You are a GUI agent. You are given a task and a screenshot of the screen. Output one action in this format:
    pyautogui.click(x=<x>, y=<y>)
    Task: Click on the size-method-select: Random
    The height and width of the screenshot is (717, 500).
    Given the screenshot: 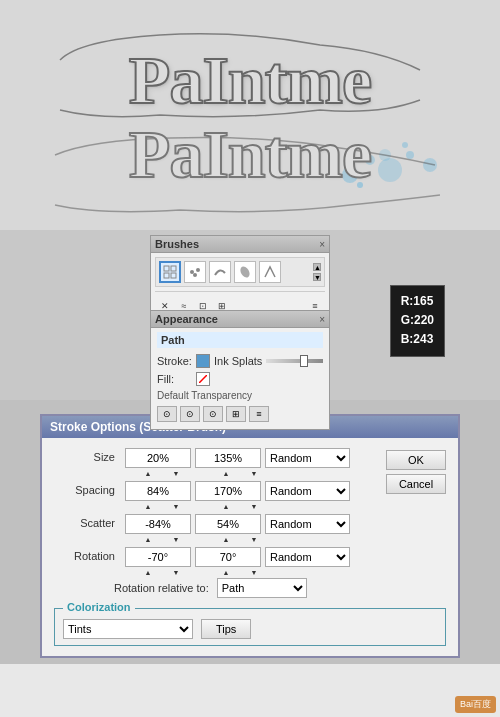 What is the action you would take?
    pyautogui.click(x=308, y=458)
    